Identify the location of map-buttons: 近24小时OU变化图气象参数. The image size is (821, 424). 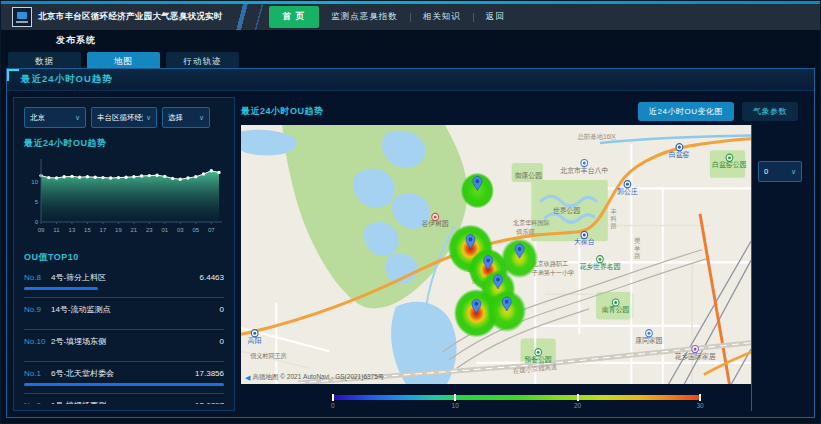
(718, 112).